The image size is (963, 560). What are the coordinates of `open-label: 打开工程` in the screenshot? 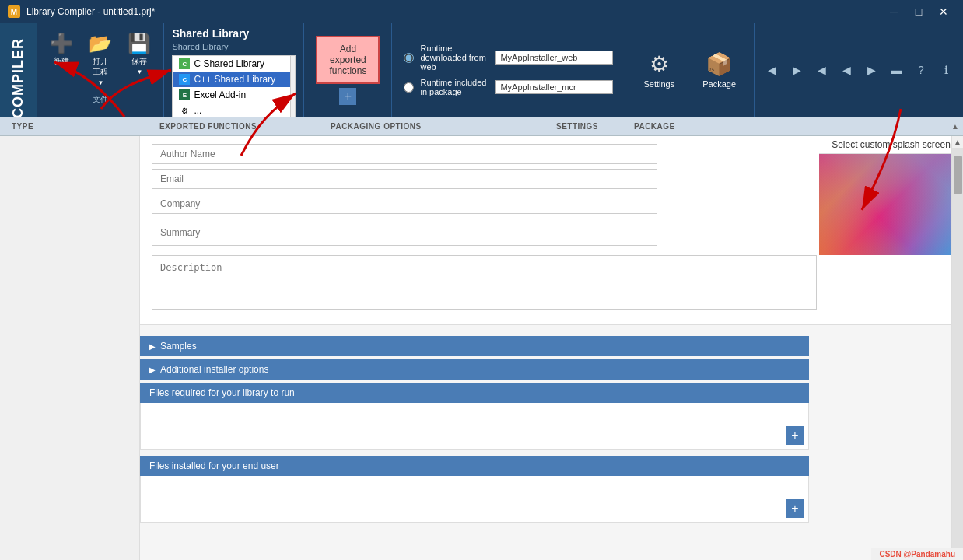 It's located at (100, 67).